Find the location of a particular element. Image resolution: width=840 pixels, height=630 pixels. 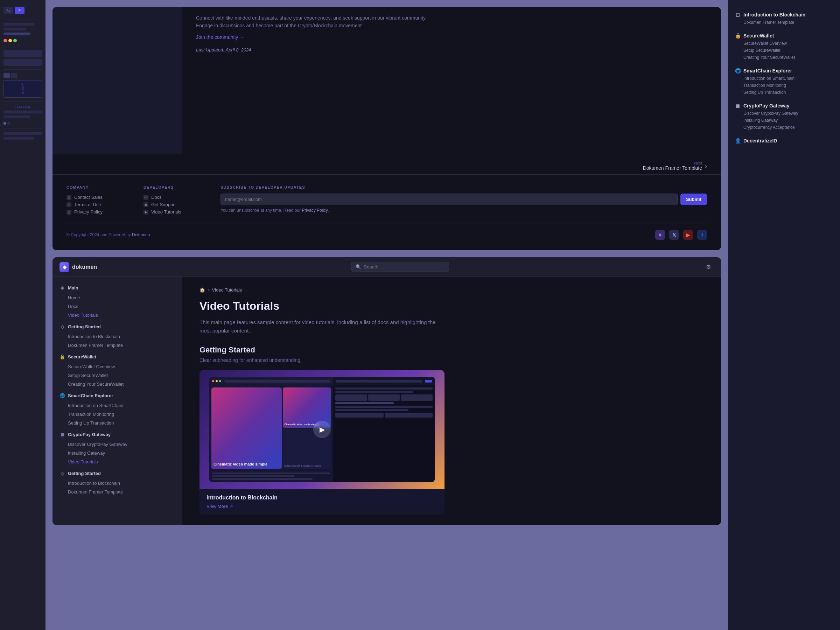

sidebar-section-getting-started-2: ◇ Getting Started Introduction to Blockc… is located at coordinates (117, 482).